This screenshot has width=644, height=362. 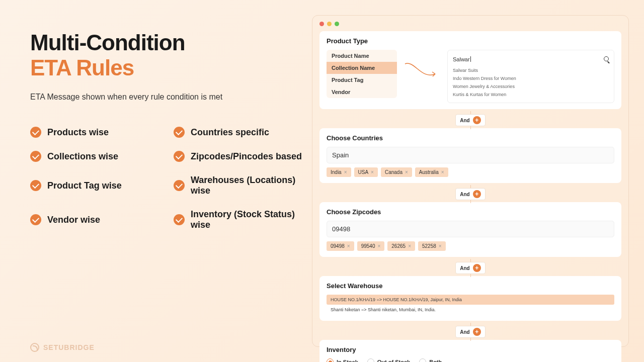 What do you see at coordinates (470, 300) in the screenshot?
I see `warehouse-option: HOUSE NO.1/KHA/19 => HOUSE NO.1/KHA/19, …` at bounding box center [470, 300].